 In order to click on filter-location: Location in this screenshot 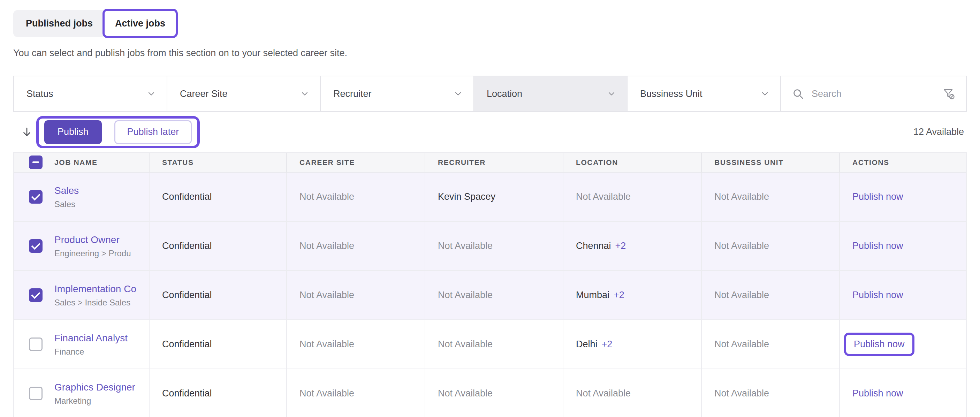, I will do `click(551, 94)`.